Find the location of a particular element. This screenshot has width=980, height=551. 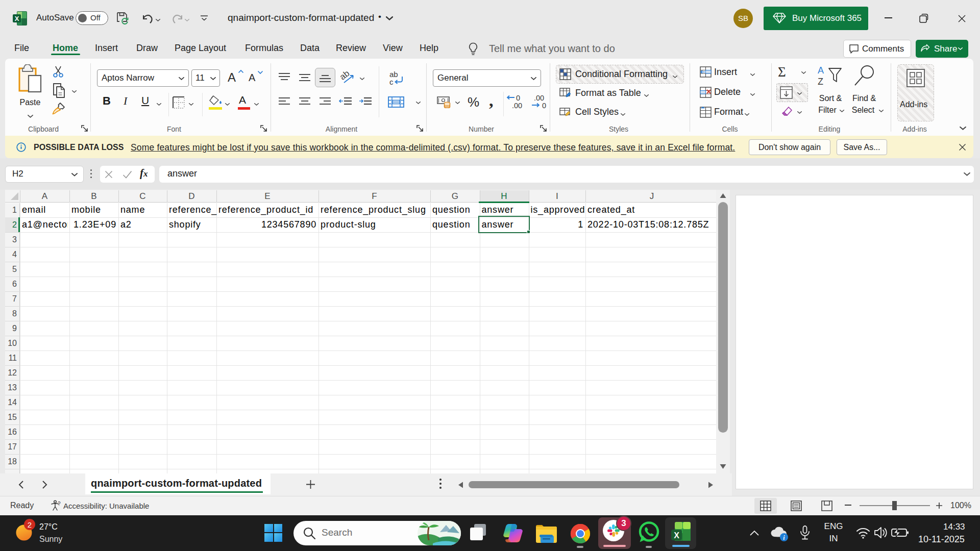

svg-text: c is located at coordinates (391, 82).